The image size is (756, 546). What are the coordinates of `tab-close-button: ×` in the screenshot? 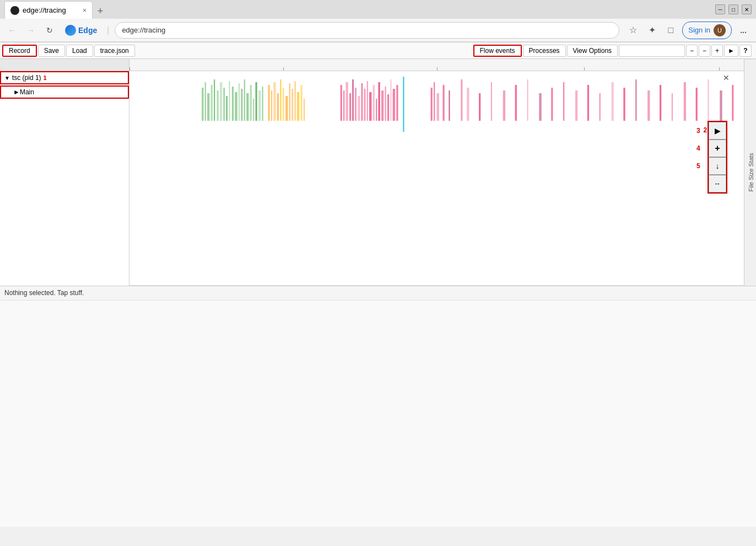 It's located at (85, 10).